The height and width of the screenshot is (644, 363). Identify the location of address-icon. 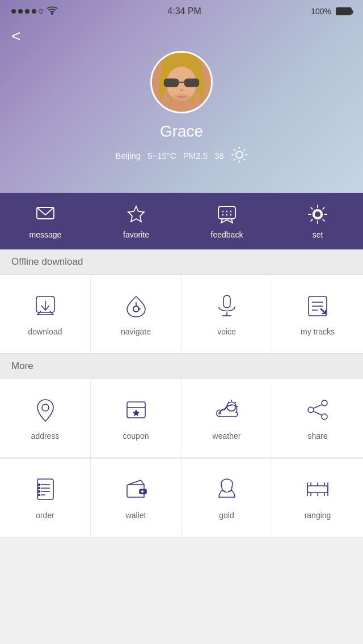
(45, 410).